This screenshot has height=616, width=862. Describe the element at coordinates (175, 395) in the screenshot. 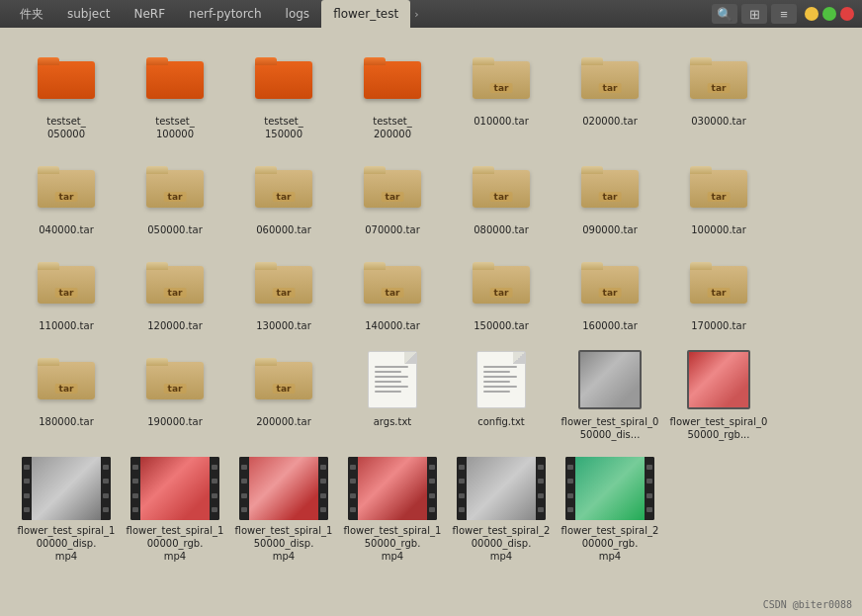

I see `list-item: tar 190000.tar` at that location.